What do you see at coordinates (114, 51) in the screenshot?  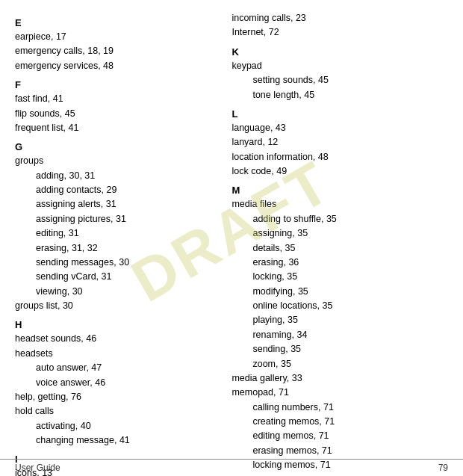 I see `index-entry: emergency calls, 18, 19` at bounding box center [114, 51].